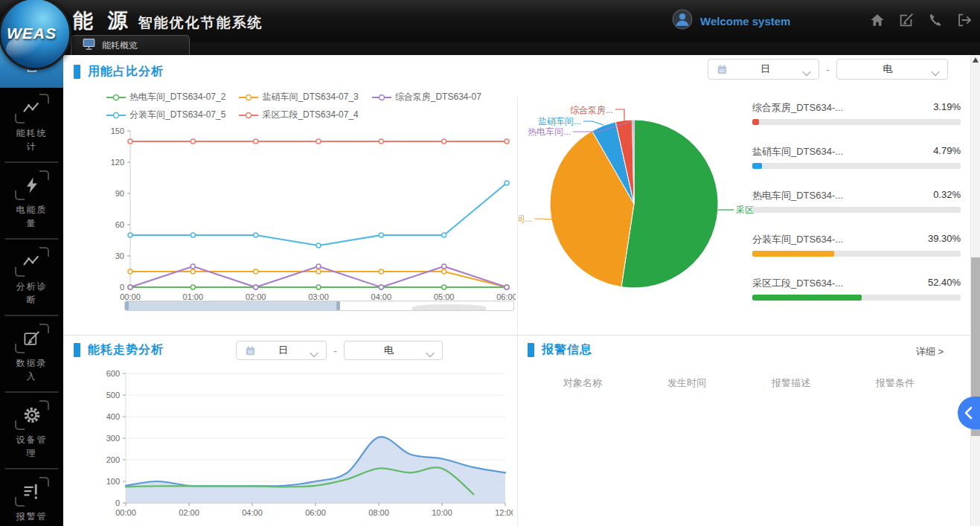  What do you see at coordinates (31, 201) in the screenshot?
I see `sidebar-item-2: 电能质量` at bounding box center [31, 201].